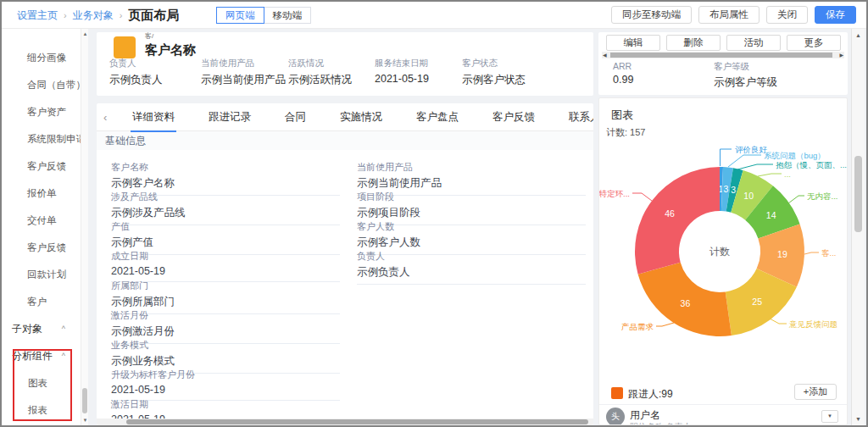 This screenshot has height=427, width=868. I want to click on horizontal-scrollbar, so click(345, 422).